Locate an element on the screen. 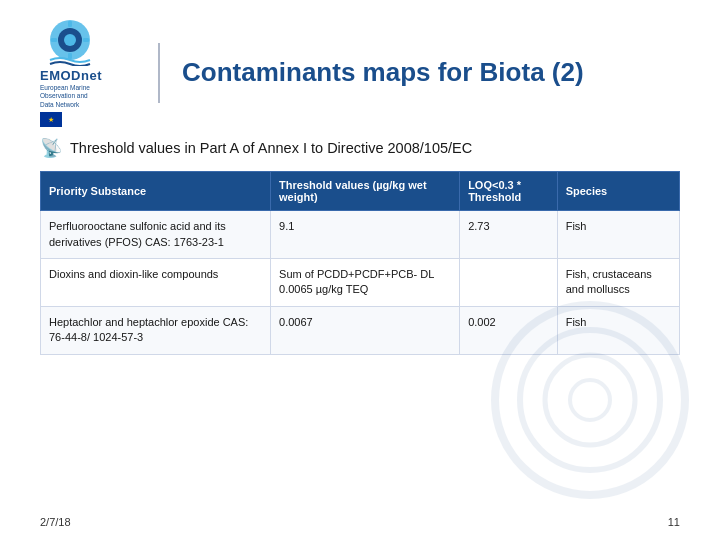 This screenshot has height=540, width=720. cell-threshold: Sum of PCDD+PCDF+PCB- DL 0.0065 µg/kg TE… is located at coordinates (366, 283).